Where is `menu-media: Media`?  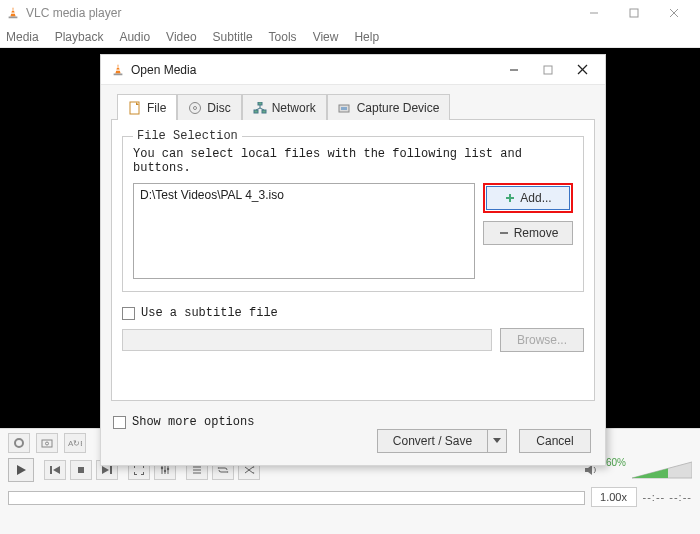
menu-media: Media is located at coordinates (22, 37).